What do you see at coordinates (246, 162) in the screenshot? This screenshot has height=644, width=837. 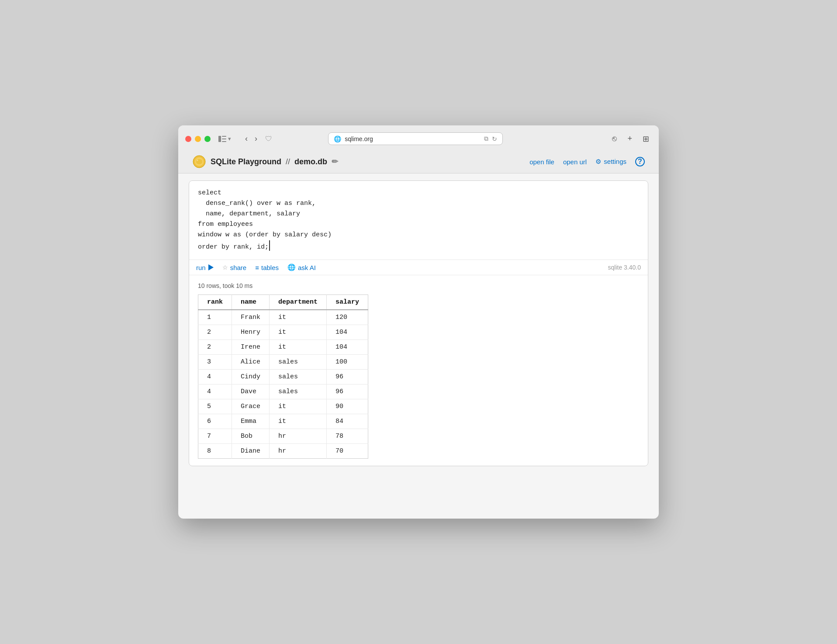 I see `app-name: SQLite Playground` at bounding box center [246, 162].